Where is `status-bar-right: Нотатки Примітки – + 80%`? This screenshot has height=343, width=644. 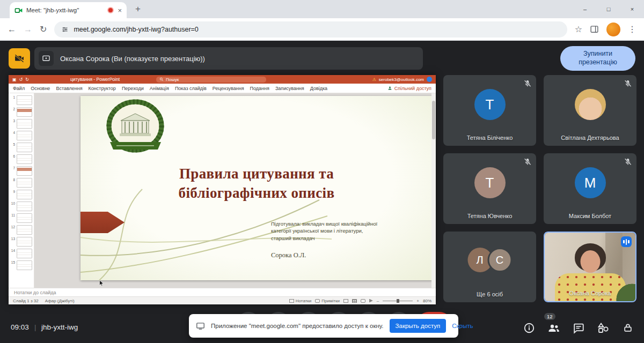 status-bar-right: Нотатки Примітки – + 80% is located at coordinates (361, 301).